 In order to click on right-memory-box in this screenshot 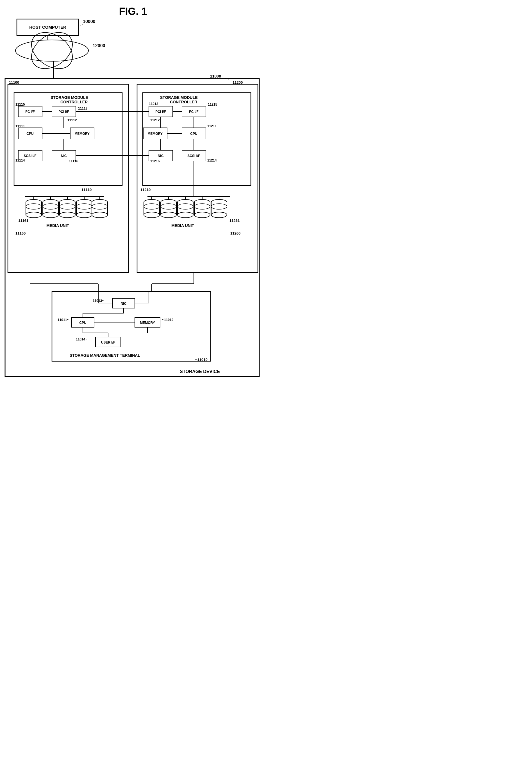, I will do `click(155, 134)`.